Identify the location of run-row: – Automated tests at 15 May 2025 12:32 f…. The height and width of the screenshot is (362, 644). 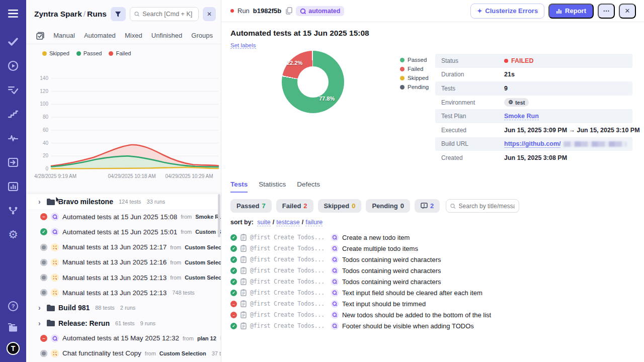
(124, 338).